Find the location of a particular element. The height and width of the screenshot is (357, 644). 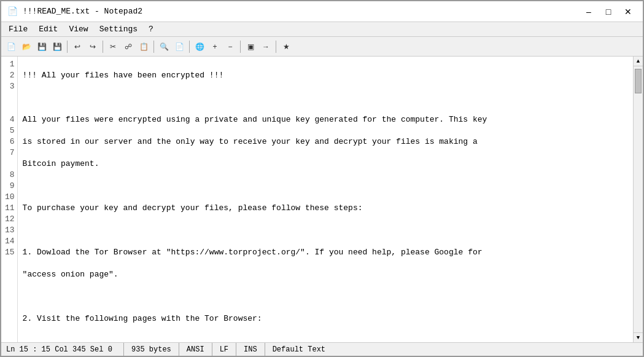

save-as-button: 💾 is located at coordinates (42, 47).